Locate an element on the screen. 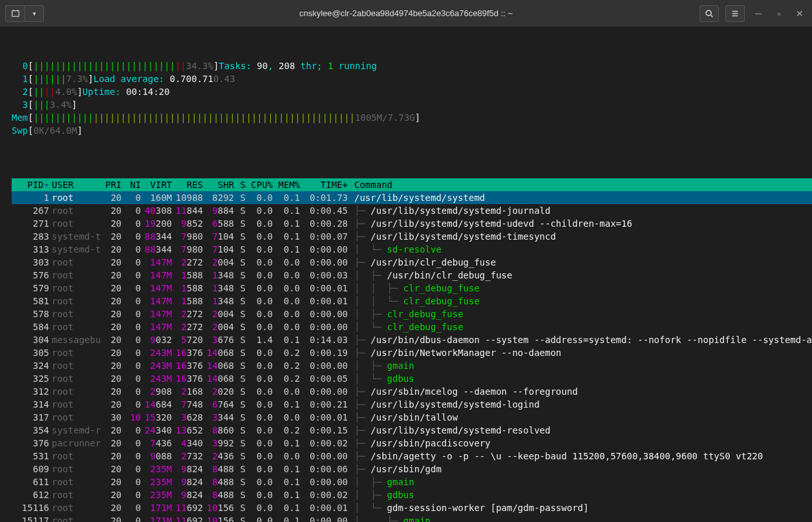 This screenshot has width=812, height=522. process-row: 271root2001920098526588S0.00.10:00.28├─ … is located at coordinates (412, 224).